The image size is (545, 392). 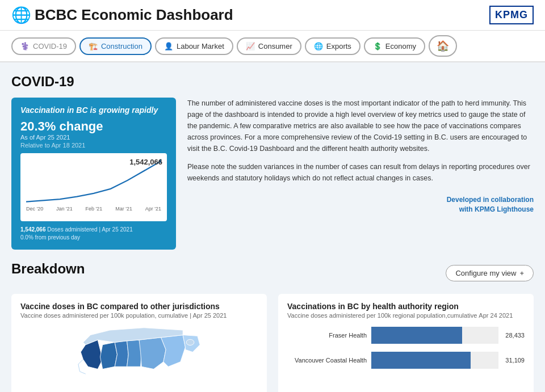 I want to click on map-card-title: Vaccine doses in BC compared to other ju…, so click(x=139, y=306).